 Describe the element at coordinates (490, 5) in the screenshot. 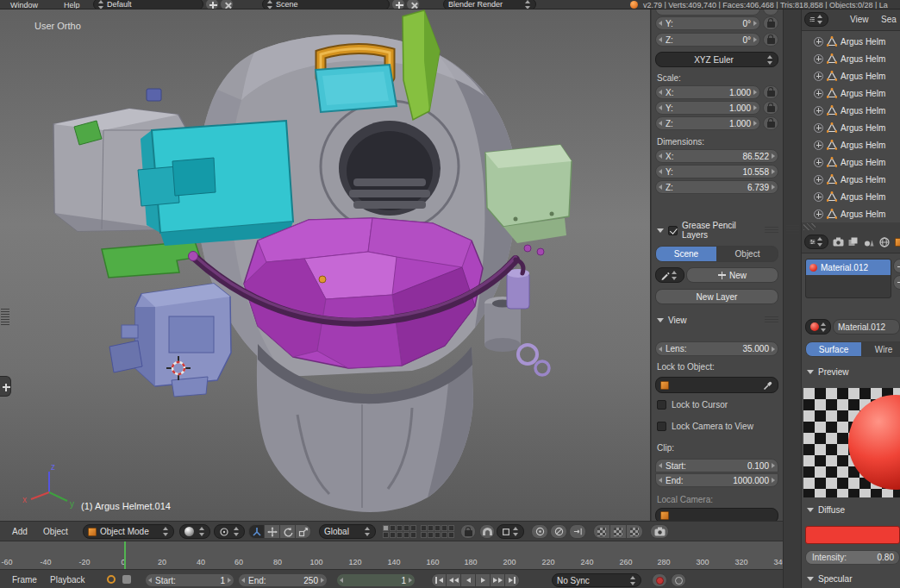

I see `render-engine-selector: Blender Render` at that location.